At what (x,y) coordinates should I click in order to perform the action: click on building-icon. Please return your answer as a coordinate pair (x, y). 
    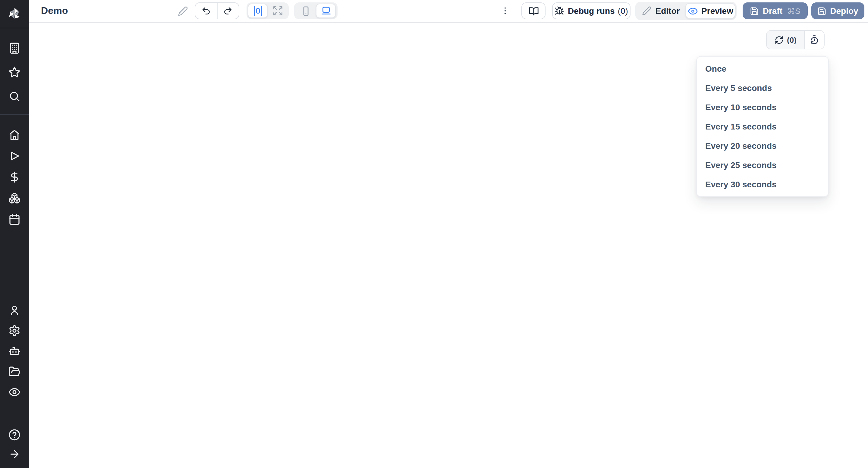
    Looking at the image, I should click on (14, 48).